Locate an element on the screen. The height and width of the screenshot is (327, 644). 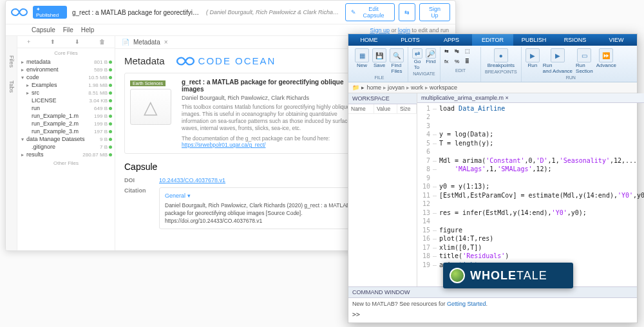
tree-row: run_Example_3.m197 B is located at coordinates (66, 131).